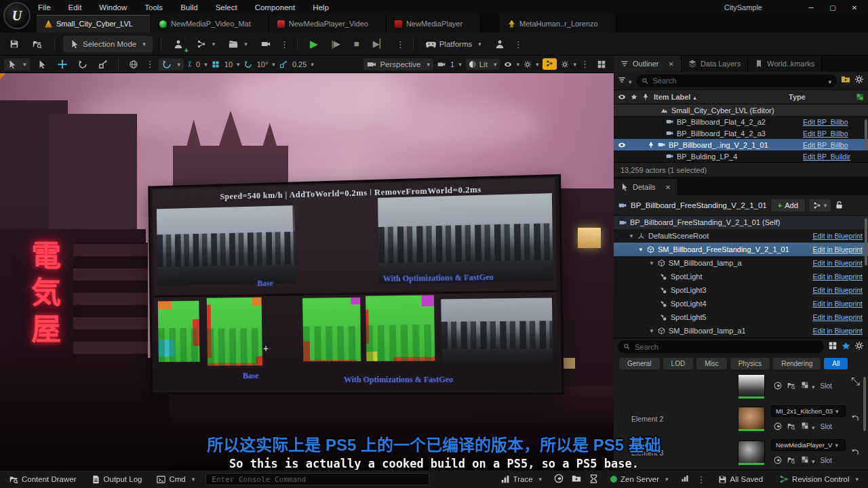  I want to click on tree-row-lamp: ▼ SM_Billboard_lamp_a1 Edit in Blueprint, so click(741, 331).